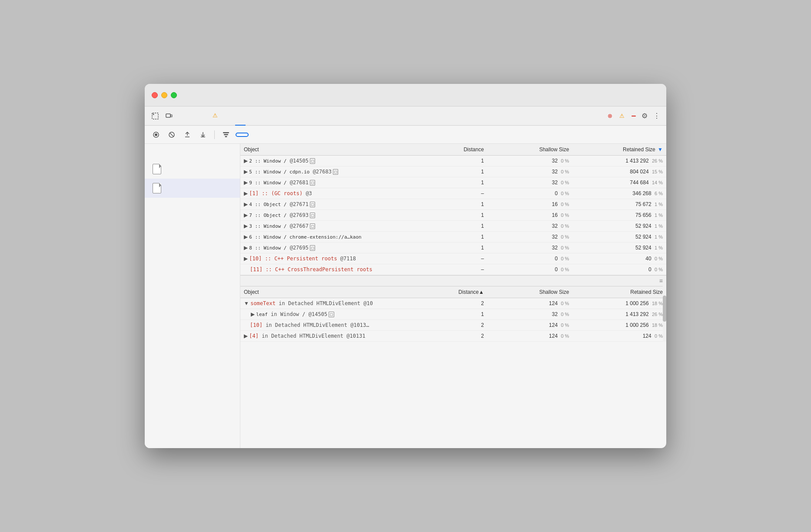 The image size is (811, 532). What do you see at coordinates (634, 116) in the screenshot?
I see `error5-count` at bounding box center [634, 116].